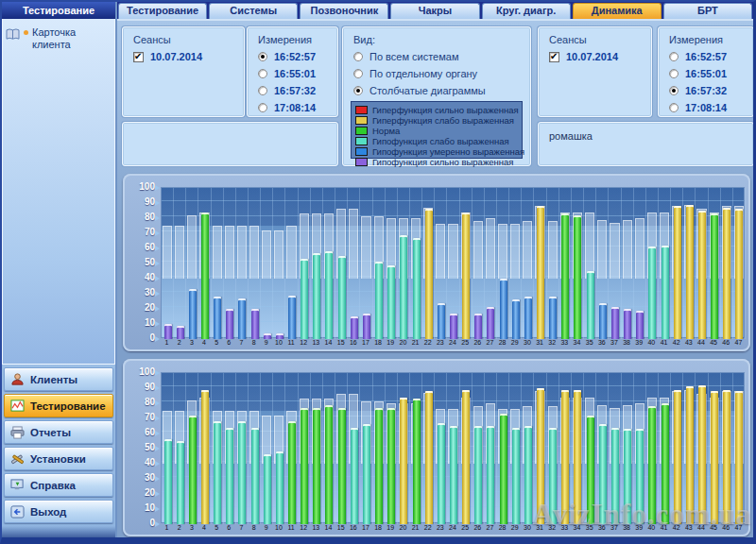  What do you see at coordinates (278, 342) in the screenshot?
I see `x-tick-label: 10` at bounding box center [278, 342].